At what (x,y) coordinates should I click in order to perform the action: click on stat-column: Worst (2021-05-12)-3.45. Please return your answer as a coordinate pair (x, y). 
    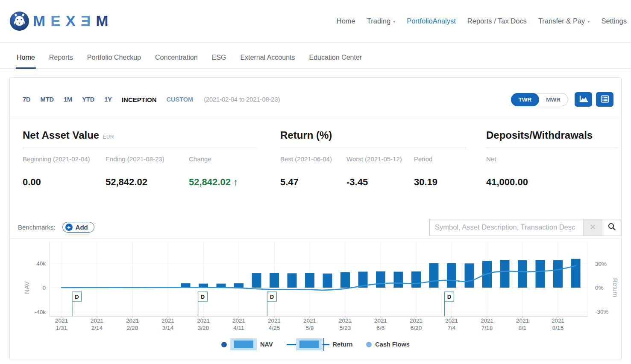
    Looking at the image, I should click on (380, 172).